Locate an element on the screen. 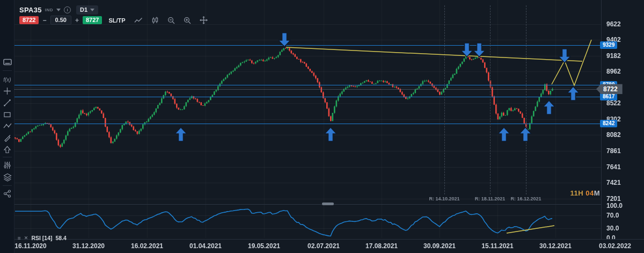  date-tick-label: 16.11.2020 is located at coordinates (30, 246).